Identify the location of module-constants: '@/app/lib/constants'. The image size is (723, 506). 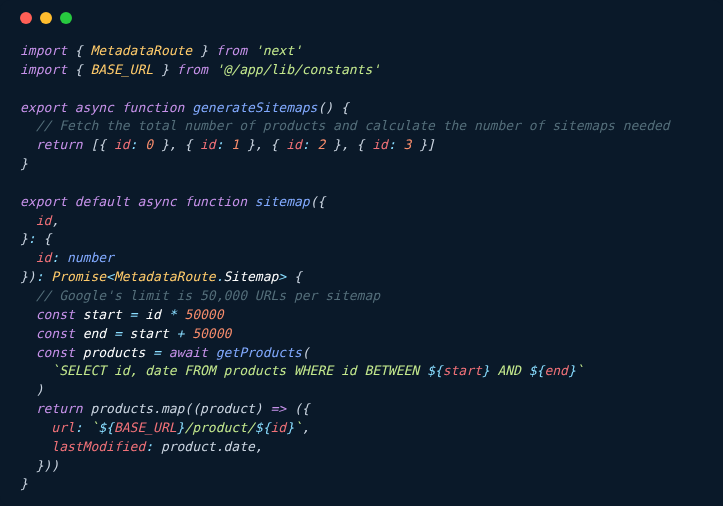
(298, 70).